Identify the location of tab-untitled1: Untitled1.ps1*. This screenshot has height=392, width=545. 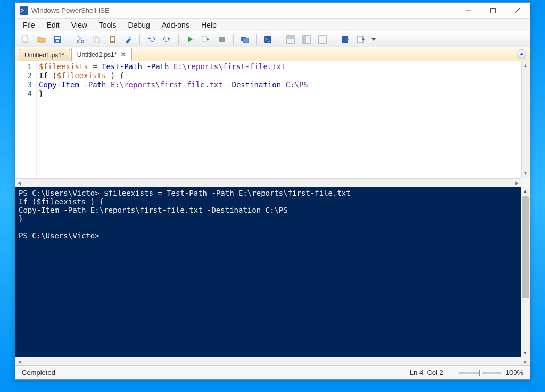
(45, 55).